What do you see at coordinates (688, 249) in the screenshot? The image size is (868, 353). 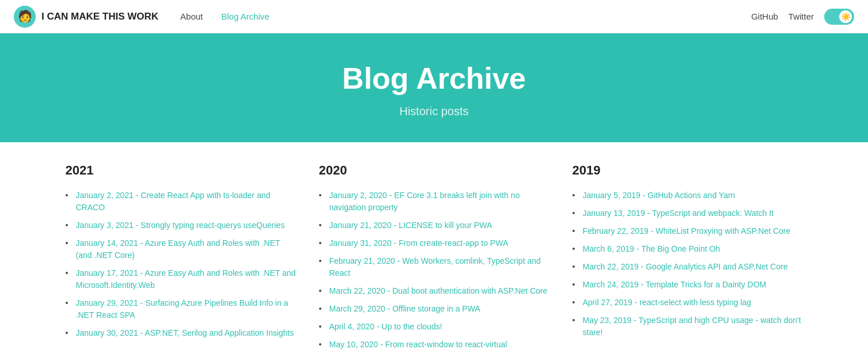 I see `list-item: March 6, 2019 - The Big One Point Oh` at bounding box center [688, 249].